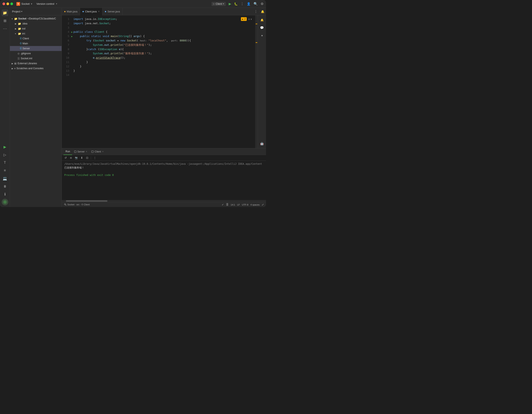 The image size is (532, 414). I want to click on copilot-icon: 🤖, so click(262, 144).